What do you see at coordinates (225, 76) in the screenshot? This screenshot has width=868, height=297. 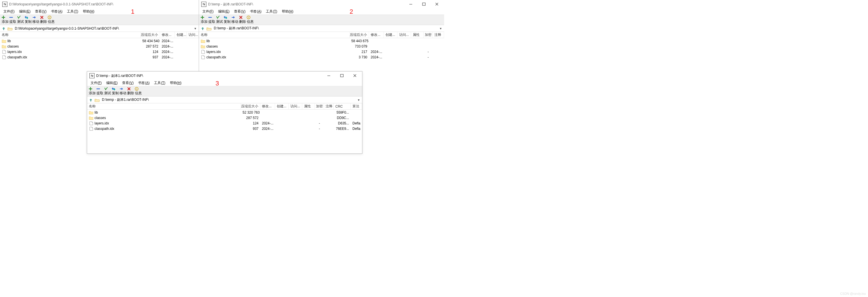 I see `titlebar: 7z D:\temp - 副本1.rar\BOOT-INF\` at bounding box center [225, 76].